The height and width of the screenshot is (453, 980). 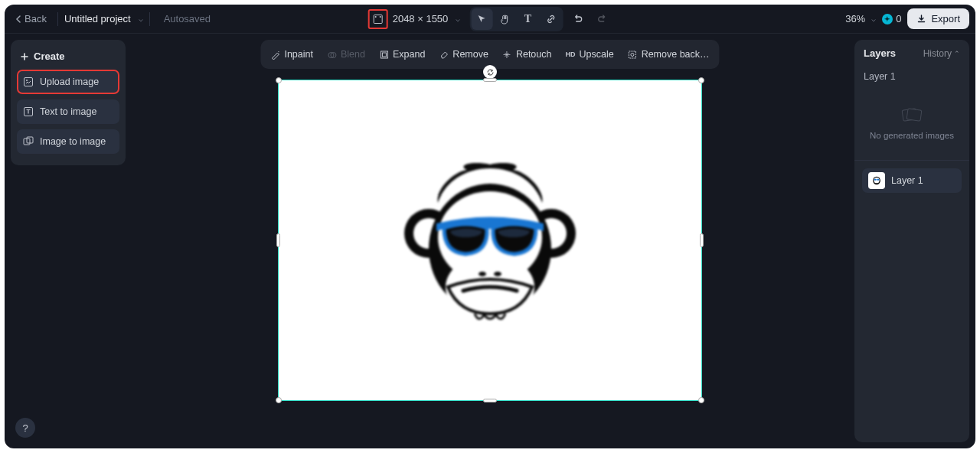 I want to click on resize-canvas-button, so click(x=378, y=19).